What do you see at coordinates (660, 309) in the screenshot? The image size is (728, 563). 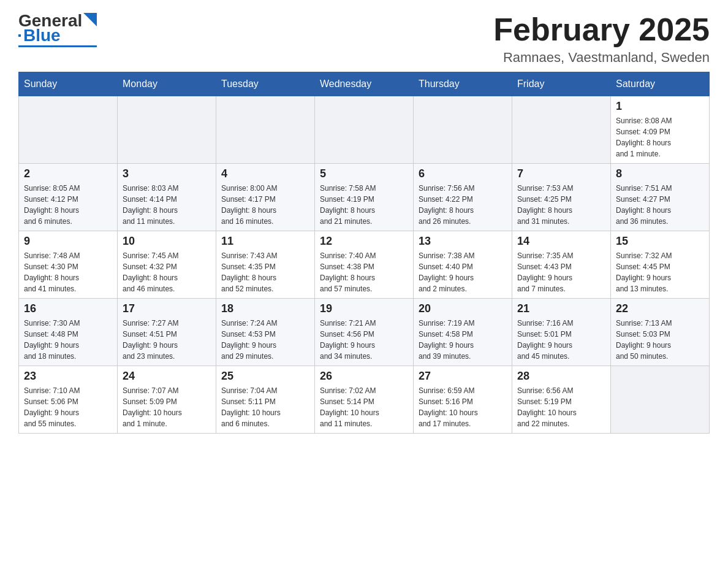 I see `day-number: 22` at bounding box center [660, 309].